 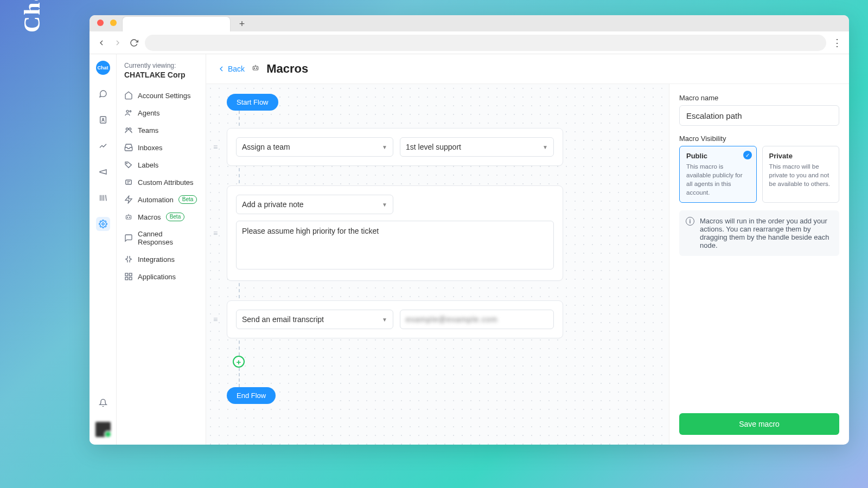 I want to click on app-logo: Chat, so click(x=103, y=68).